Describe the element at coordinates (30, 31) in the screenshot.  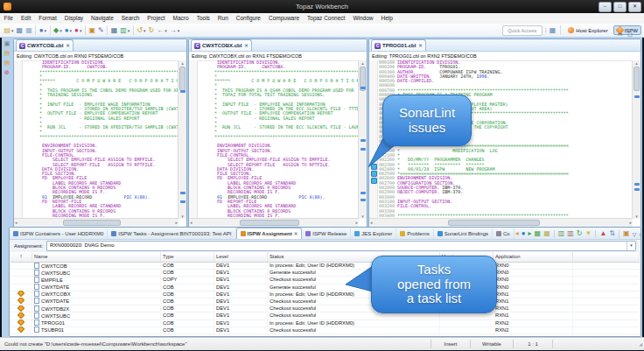
I see `save-all-icon: ▦` at that location.